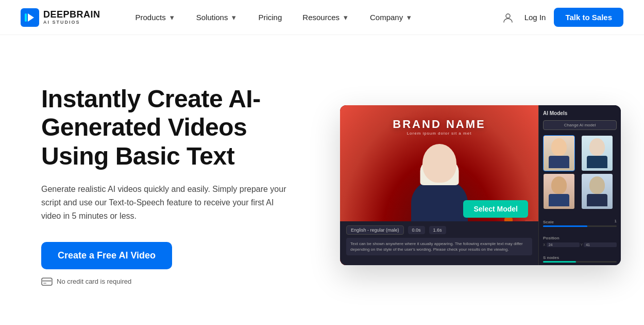  Describe the element at coordinates (217, 18) in the screenshot. I see `nav-solutions: Solutions ▾` at that location.